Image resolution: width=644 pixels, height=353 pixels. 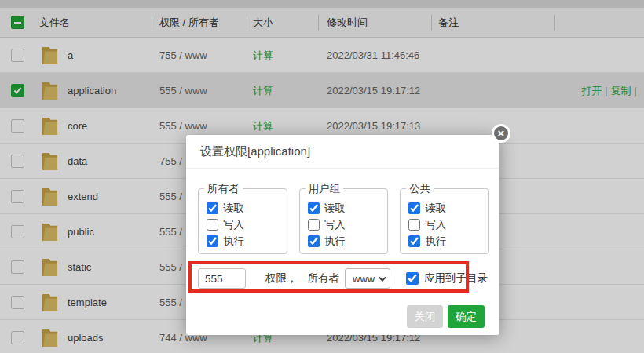 What do you see at coordinates (223, 189) in the screenshot?
I see `group-label: 所有者` at bounding box center [223, 189].